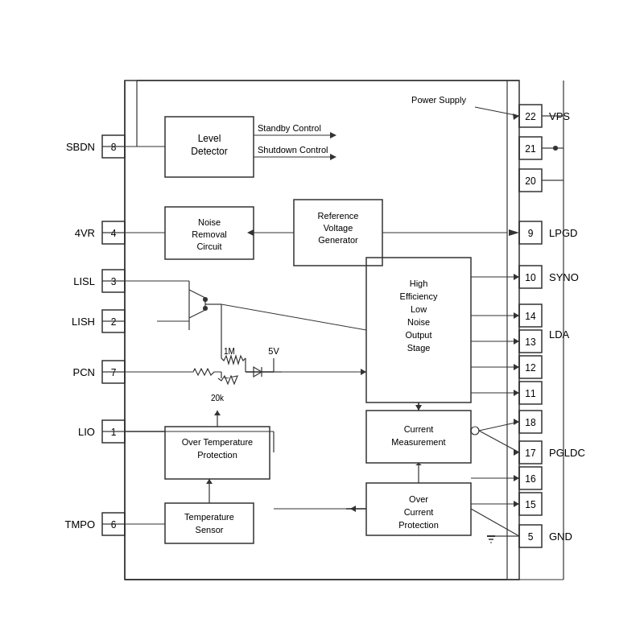 This screenshot has width=644, height=644. What do you see at coordinates (209, 234) in the screenshot?
I see `svg-text: Removal` at bounding box center [209, 234].